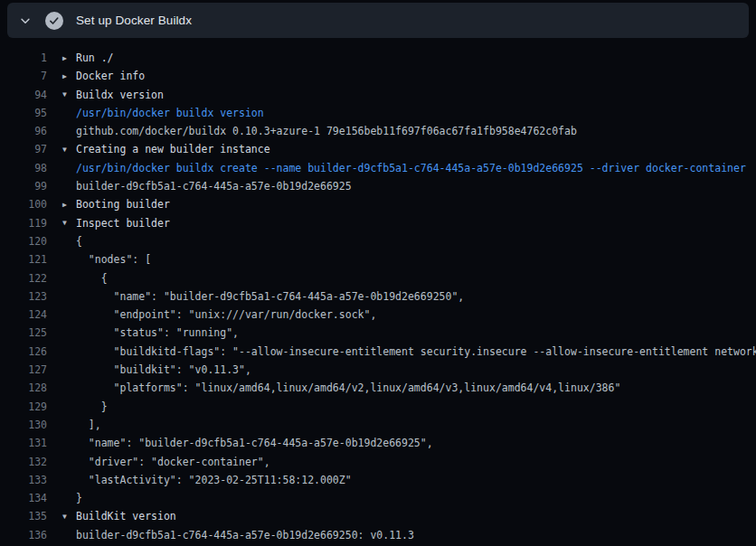 This screenshot has width=756, height=546. I want to click on log-line-row: 133 "lastActivity": "2023-02-25T11:58:12…, so click(378, 480).